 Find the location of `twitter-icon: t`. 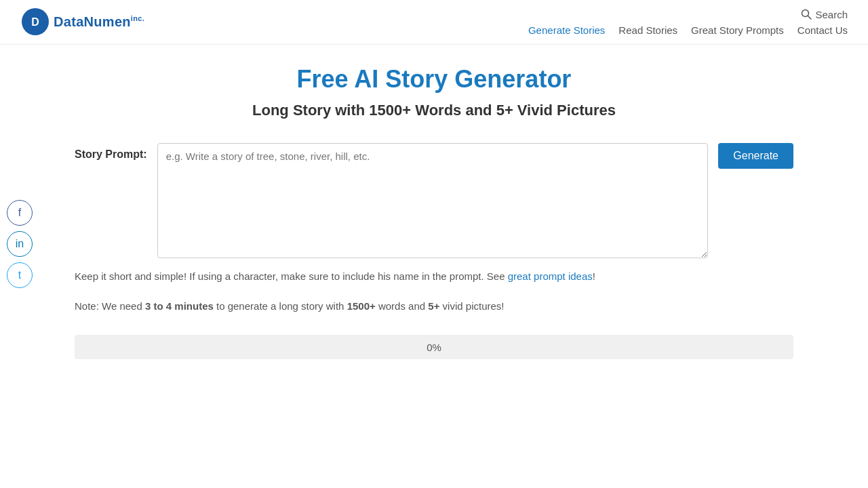

twitter-icon: t is located at coordinates (20, 275).